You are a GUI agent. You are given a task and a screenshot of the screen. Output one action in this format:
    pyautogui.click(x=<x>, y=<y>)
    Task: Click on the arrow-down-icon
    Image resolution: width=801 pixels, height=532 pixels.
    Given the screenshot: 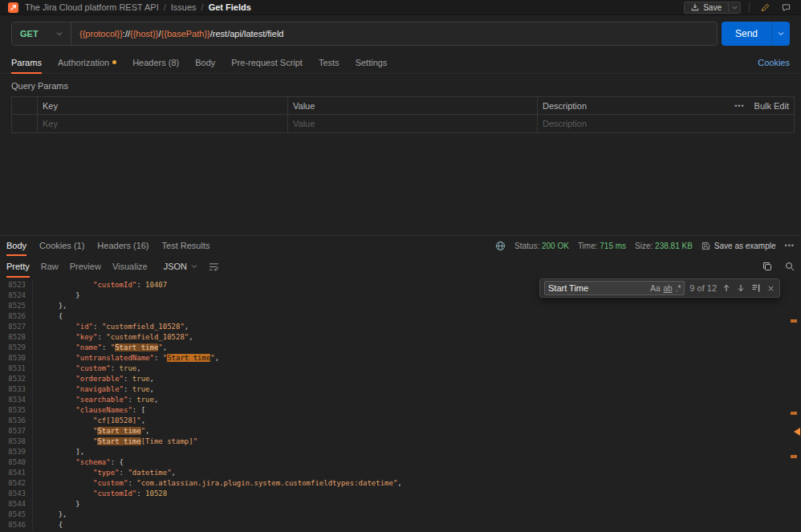 What is the action you would take?
    pyautogui.click(x=741, y=288)
    